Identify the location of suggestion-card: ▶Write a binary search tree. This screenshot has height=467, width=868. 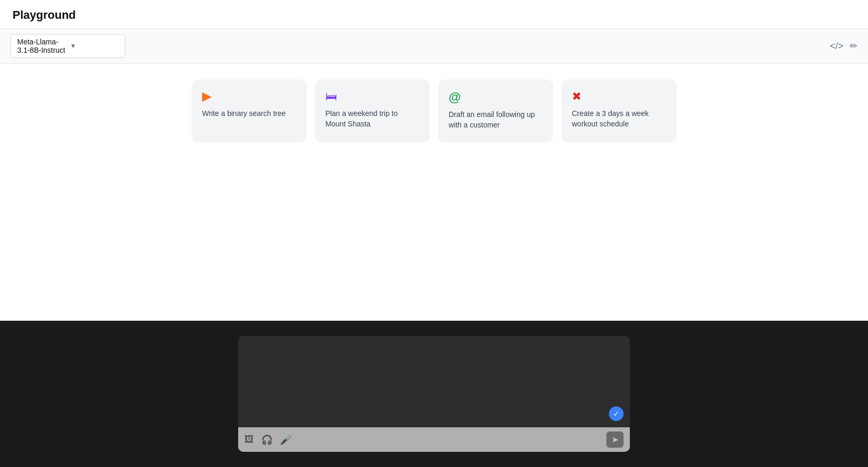
(249, 111).